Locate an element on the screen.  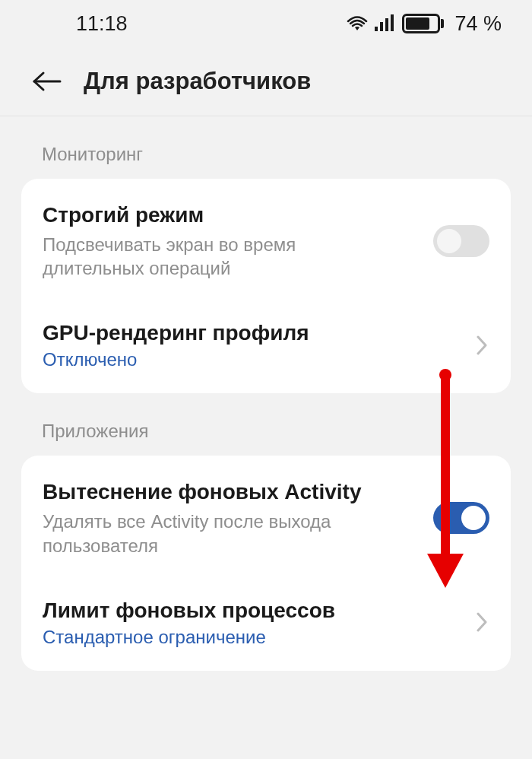
row-dont-keep-activities: Вытеснение фоновых Activity Удалять все … is located at coordinates (266, 517).